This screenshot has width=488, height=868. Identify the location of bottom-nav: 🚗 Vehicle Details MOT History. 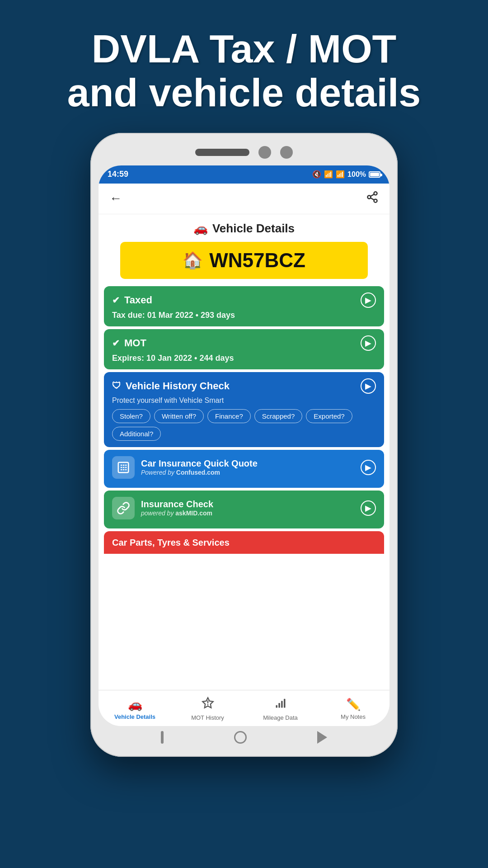
(244, 708).